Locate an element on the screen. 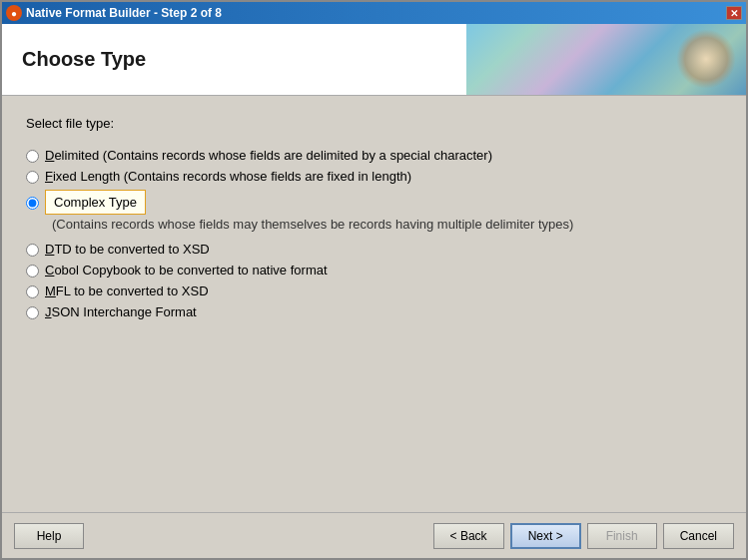 Image resolution: width=748 pixels, height=560 pixels. complex-type-sublabel: (Contains records whose fields may thems… is located at coordinates (313, 224).